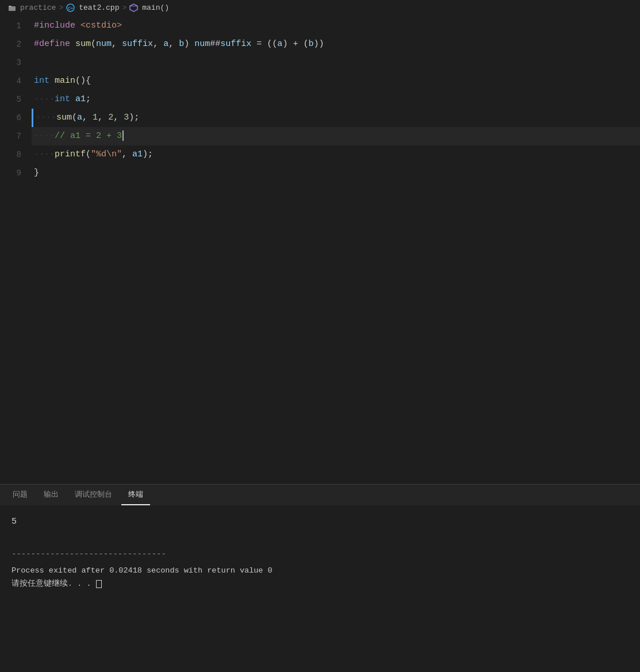  What do you see at coordinates (336, 155) in the screenshot?
I see `code-line-8: ····printf("%d\n", a1);` at bounding box center [336, 155].